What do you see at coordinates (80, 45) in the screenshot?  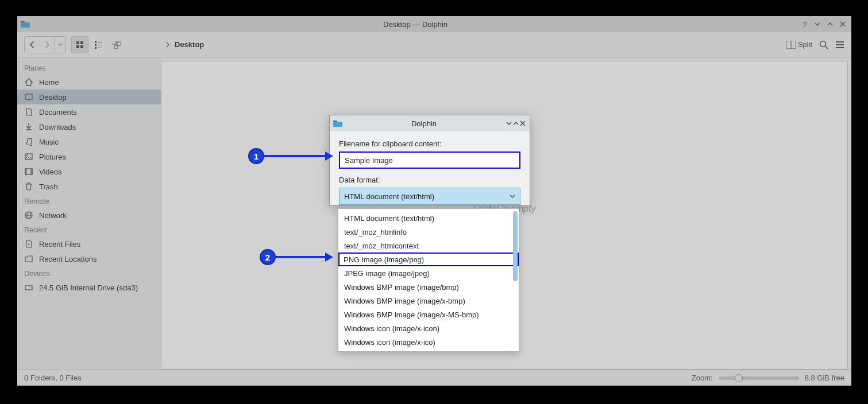 I see `icon-view-button` at bounding box center [80, 45].